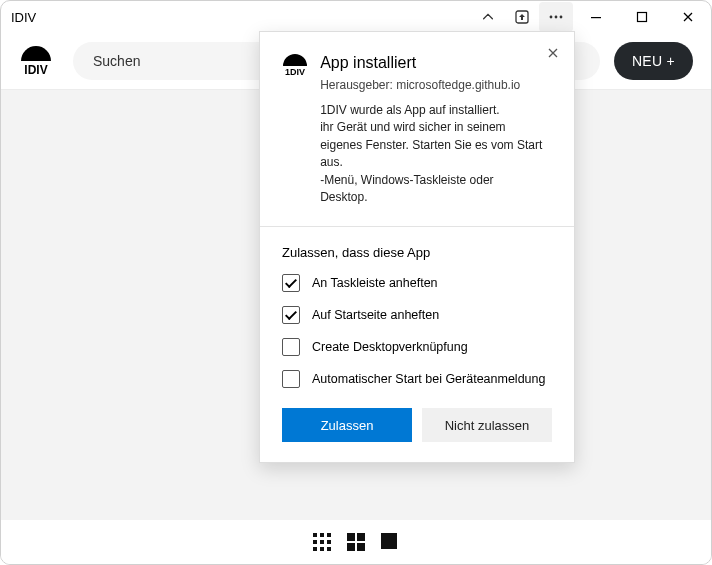 Image resolution: width=712 pixels, height=565 pixels. What do you see at coordinates (642, 17) in the screenshot?
I see `maximize-button` at bounding box center [642, 17].